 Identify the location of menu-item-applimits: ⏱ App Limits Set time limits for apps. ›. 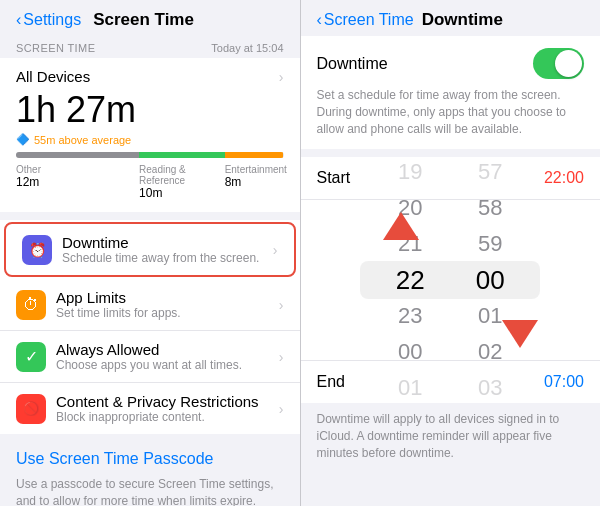
(150, 305).